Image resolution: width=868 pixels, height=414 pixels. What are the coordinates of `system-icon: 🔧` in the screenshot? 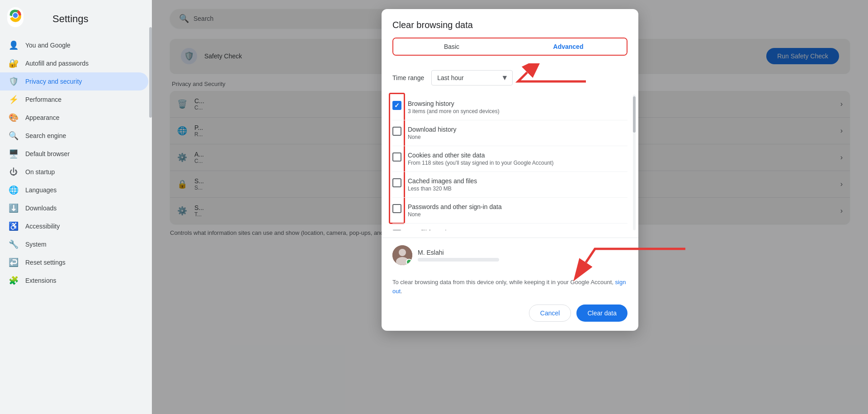 It's located at (14, 244).